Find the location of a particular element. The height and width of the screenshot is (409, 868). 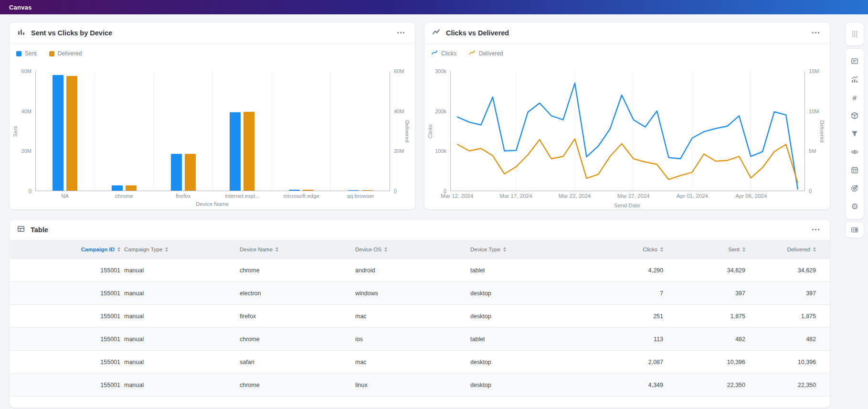

table-cell: chrome is located at coordinates (294, 270).